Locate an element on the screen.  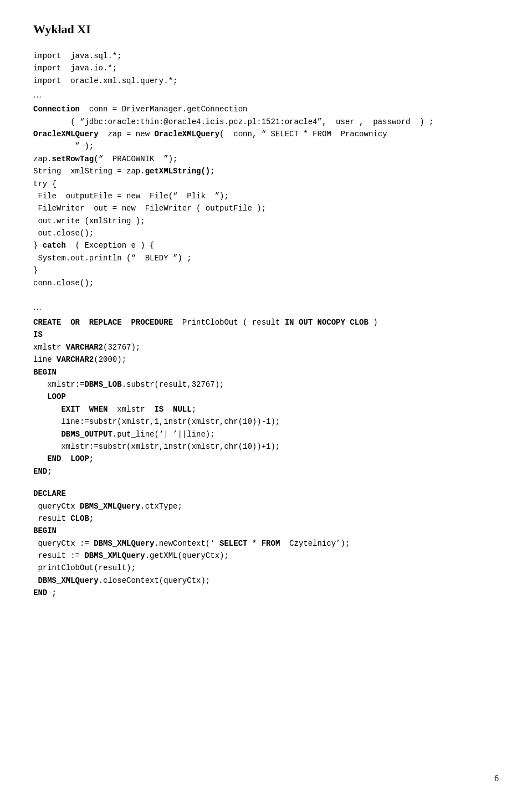
import-line-2: import java.io.*; is located at coordinates (266, 68).